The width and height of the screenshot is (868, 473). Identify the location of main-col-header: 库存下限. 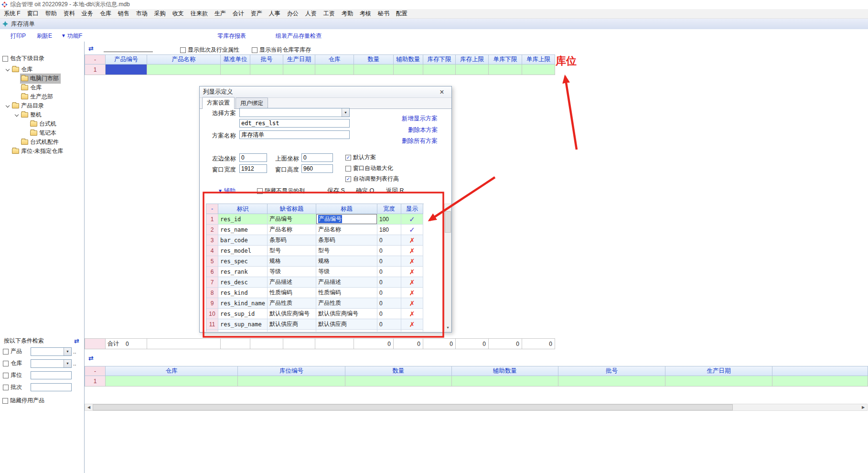
(439, 59).